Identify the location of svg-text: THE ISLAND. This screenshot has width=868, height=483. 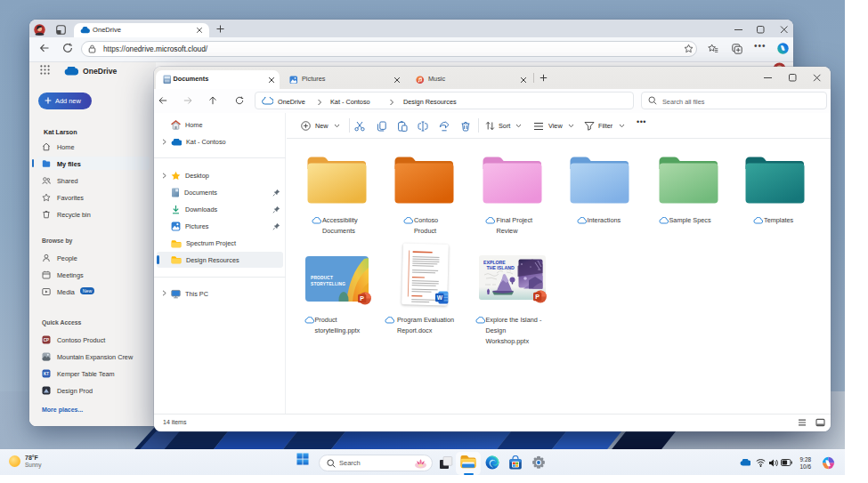
(500, 268).